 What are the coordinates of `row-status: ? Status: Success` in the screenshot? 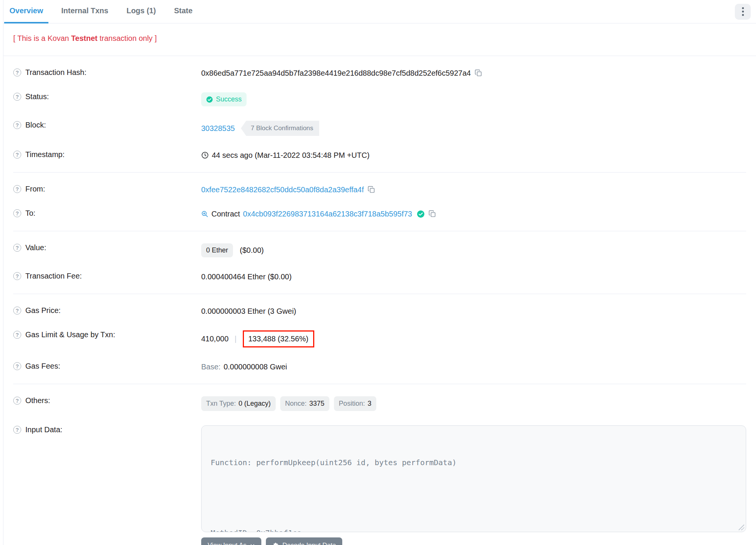 It's located at (380, 99).